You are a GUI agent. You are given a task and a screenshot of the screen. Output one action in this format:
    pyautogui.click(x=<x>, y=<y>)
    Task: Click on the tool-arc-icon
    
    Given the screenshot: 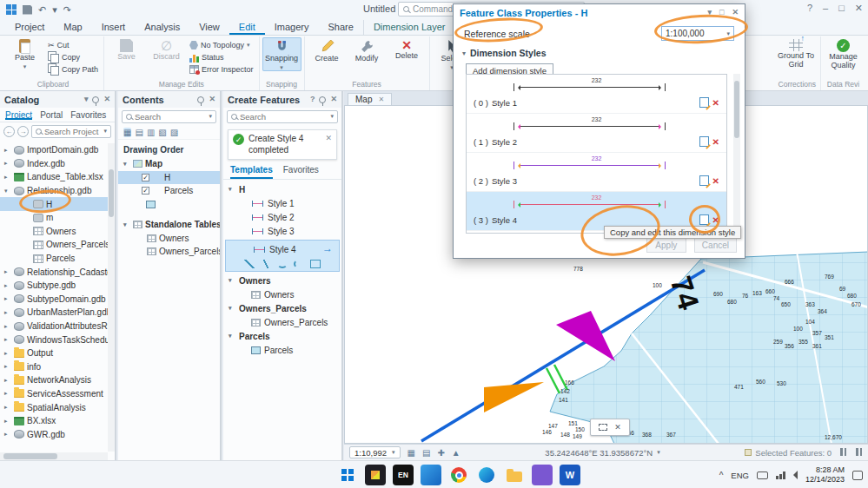 What is the action you would take?
    pyautogui.click(x=282, y=264)
    